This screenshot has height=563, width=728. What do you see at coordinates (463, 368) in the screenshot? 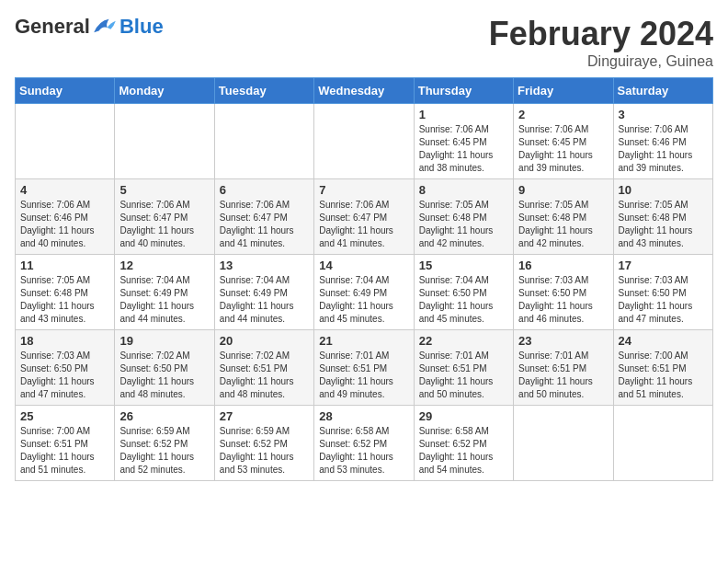
I see `calendar-cell: 22Sunrise: 7:01 AM Sunset: 6:51 PM Dayli…` at bounding box center [463, 368].